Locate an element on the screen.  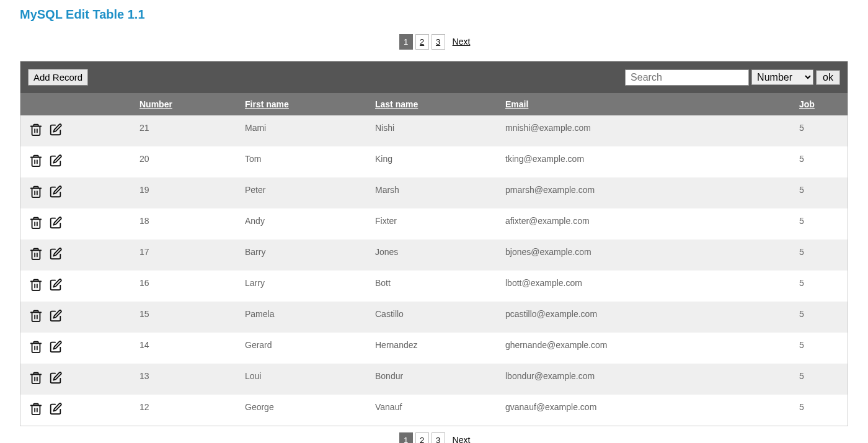
table-row: 20TomKingtking@example.com5 is located at coordinates (434, 162).